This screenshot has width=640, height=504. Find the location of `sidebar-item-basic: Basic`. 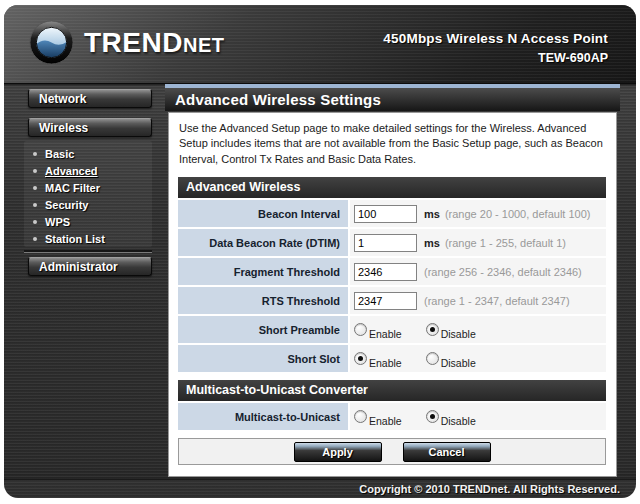

sidebar-item-basic: Basic is located at coordinates (88, 154).